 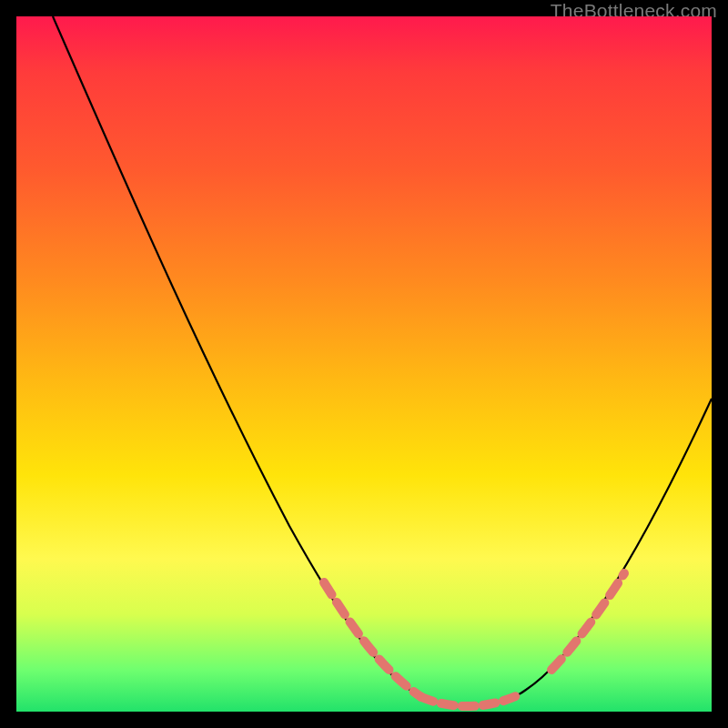 What do you see at coordinates (373, 640) in the screenshot?
I see `left-arm-dots` at bounding box center [373, 640].